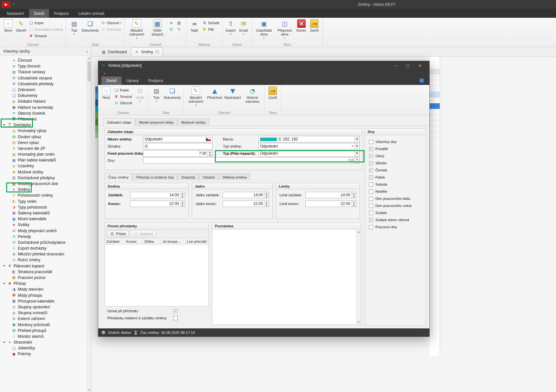 The height and width of the screenshot is (392, 556). What do you see at coordinates (137, 29) in the screenshot?
I see `ribbon-aktualni-zobrazeni-button: ✎Aktuální zobrazení▾` at bounding box center [137, 29].